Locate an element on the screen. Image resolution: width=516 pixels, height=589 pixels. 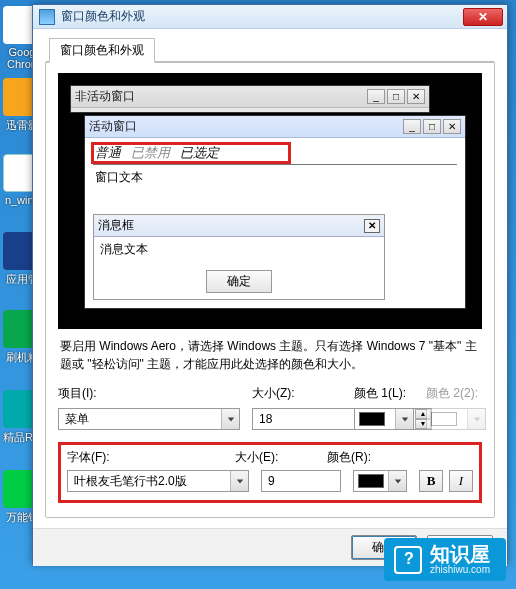
italic-toggle: I is located at coordinates (461, 481).